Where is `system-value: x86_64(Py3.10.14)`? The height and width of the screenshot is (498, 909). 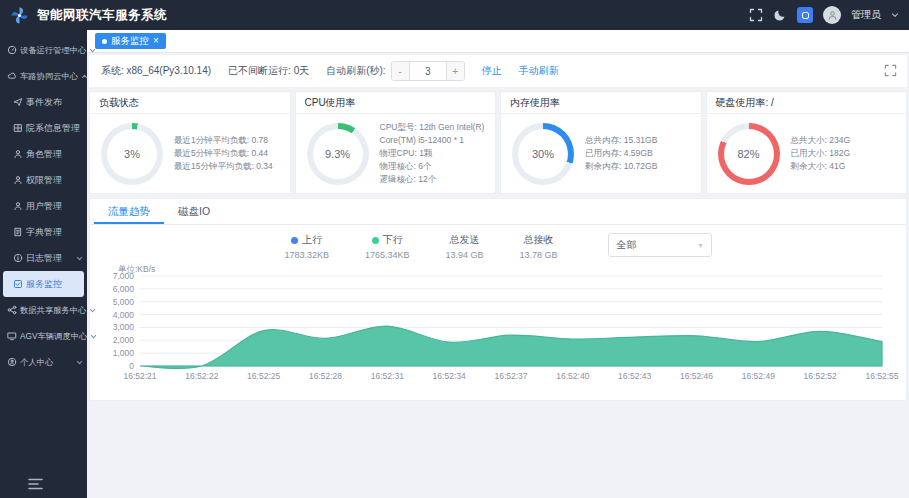
system-value: x86_64(Py3.10.14) is located at coordinates (170, 70).